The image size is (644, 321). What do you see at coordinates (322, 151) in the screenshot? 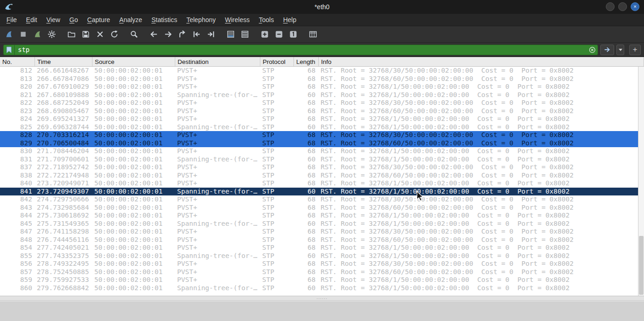
I see `packet-row: 830271.70844620450:00:00:02:00:01PVST+ST…` at bounding box center [322, 151].